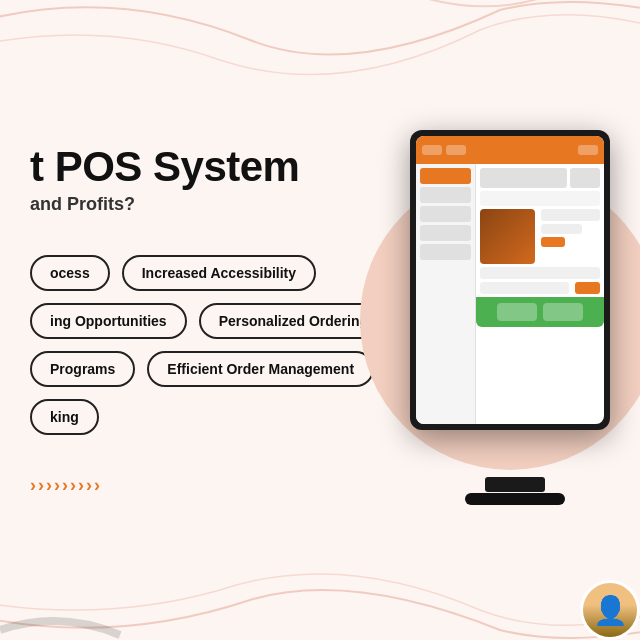 The image size is (640, 640). I want to click on arrow-icon-6: ›, so click(73, 486).